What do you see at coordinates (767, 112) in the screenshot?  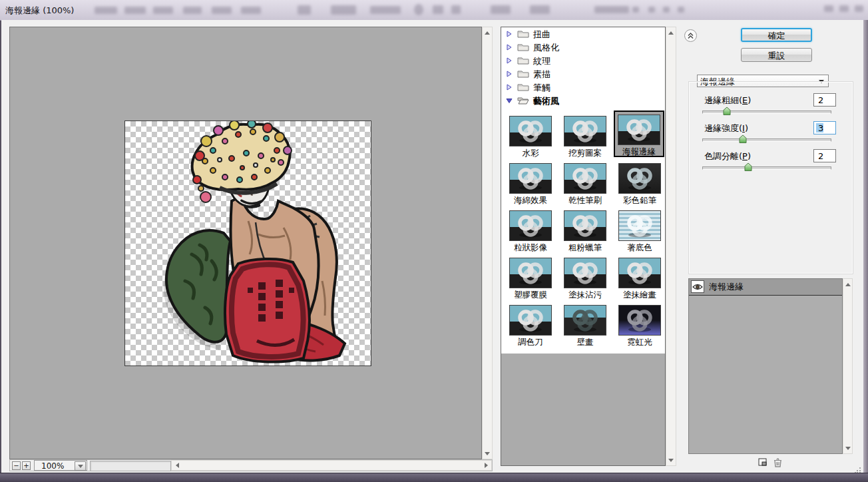 I see `edge-thickness-slider-track` at bounding box center [767, 112].